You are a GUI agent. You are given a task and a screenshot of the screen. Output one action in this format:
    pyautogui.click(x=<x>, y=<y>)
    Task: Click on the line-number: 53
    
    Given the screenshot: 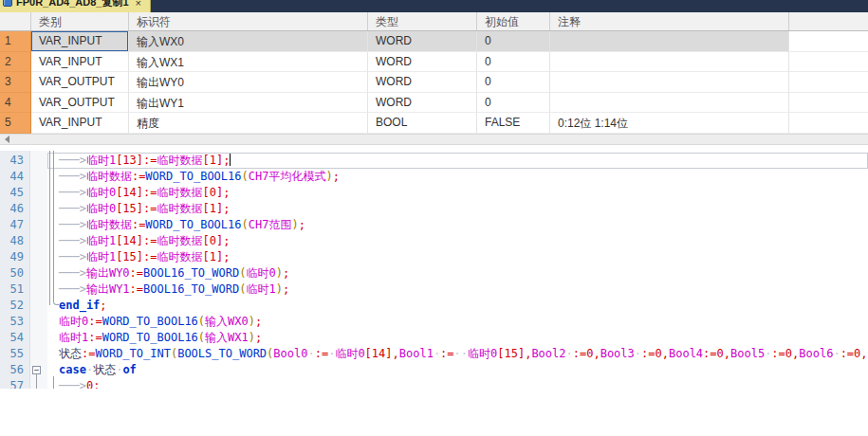 What is the action you would take?
    pyautogui.click(x=15, y=322)
    